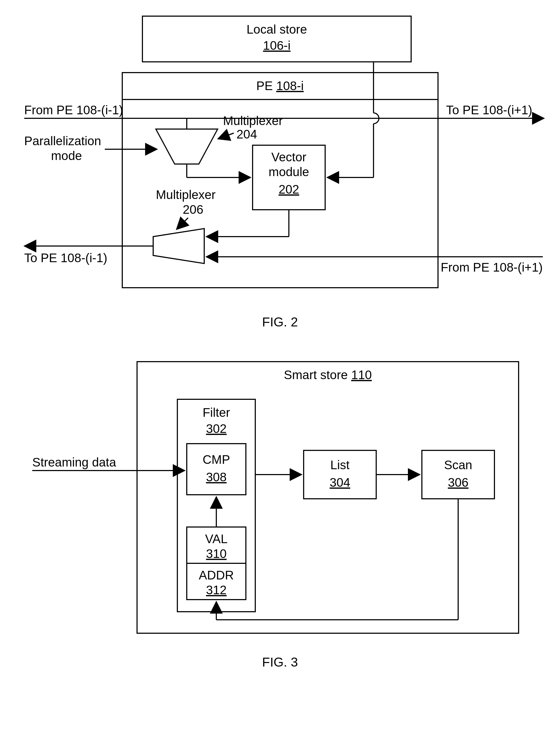 This screenshot has width=560, height=744. I want to click on vector-label1: Vector, so click(289, 157).